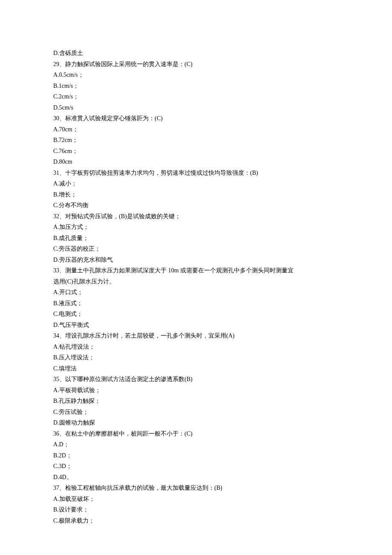 This screenshot has width=392, height=555. What do you see at coordinates (196, 434) in the screenshot?
I see `text-line: 36、在粘土中的摩擦群桩中，桩间距一般不小于：(C)` at bounding box center [196, 434].